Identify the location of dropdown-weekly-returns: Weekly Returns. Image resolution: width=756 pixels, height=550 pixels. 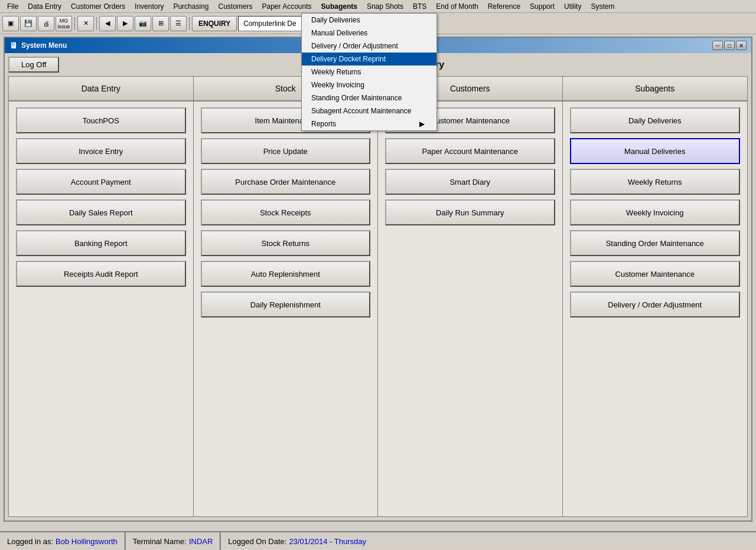
(369, 72).